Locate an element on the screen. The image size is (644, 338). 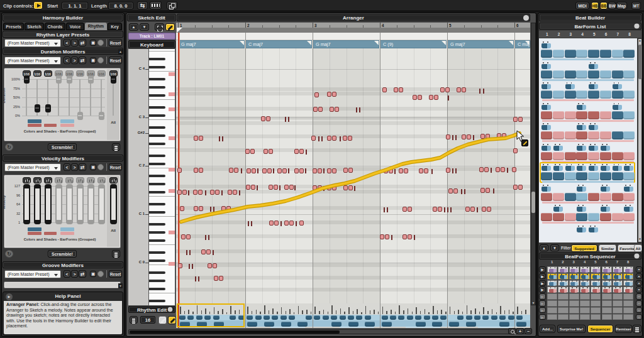
prev-preset-button: < is located at coordinates (67, 167).